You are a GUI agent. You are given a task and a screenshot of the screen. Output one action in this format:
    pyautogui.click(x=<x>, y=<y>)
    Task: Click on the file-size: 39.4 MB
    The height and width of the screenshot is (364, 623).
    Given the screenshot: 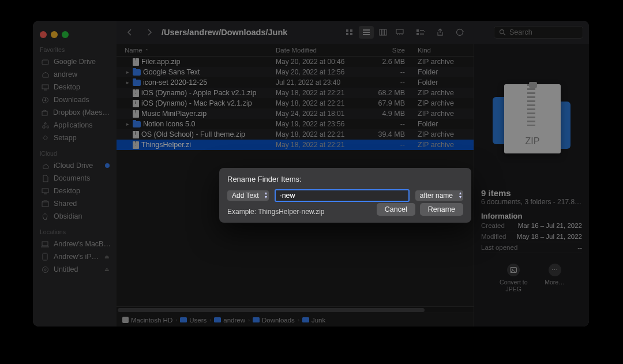 What is the action you would take?
    pyautogui.click(x=389, y=134)
    